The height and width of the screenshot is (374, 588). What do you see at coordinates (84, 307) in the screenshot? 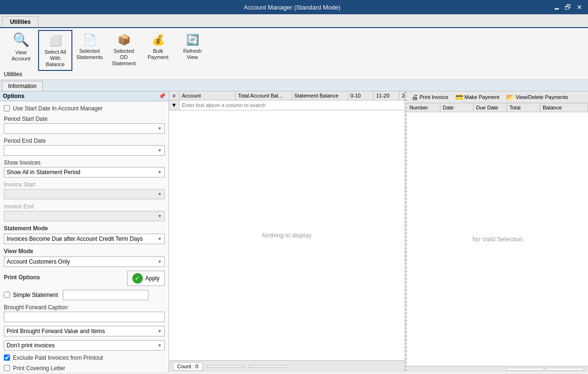
I see `brought-forward-caption-label: Brought Forward Caption` at bounding box center [84, 307].